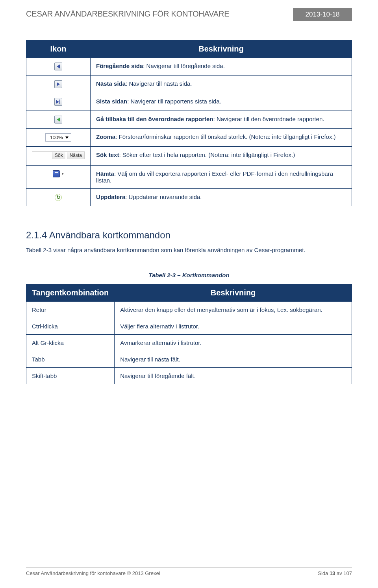  Describe the element at coordinates (233, 310) in the screenshot. I see `desc-retur: Aktiverar den knapp eller det menyaltern…` at that location.